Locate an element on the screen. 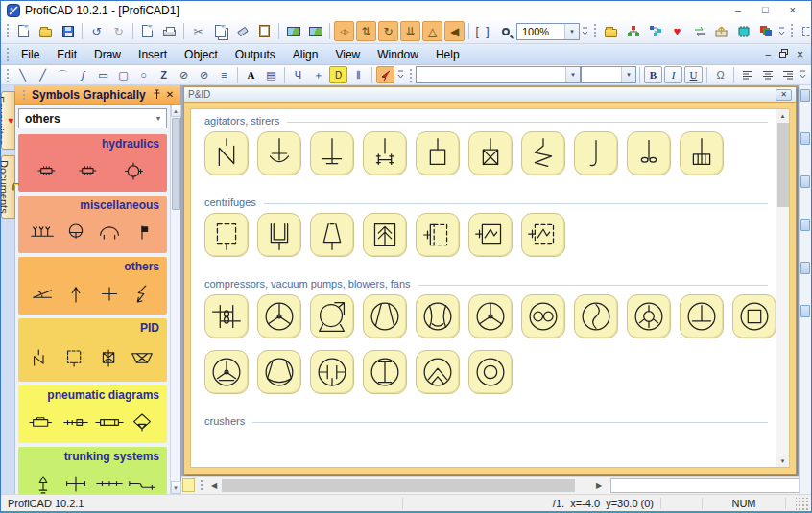 The height and width of the screenshot is (513, 812). tab-documents: Documents is located at coordinates (8, 187).